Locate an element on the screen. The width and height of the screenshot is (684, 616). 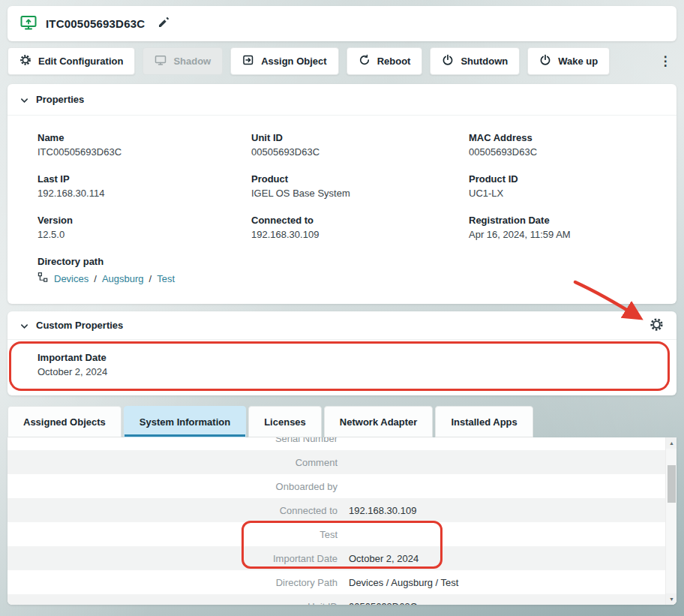
property-field-registration-date: Registration Date Apr 16, 2024, 11:59 AM is located at coordinates (558, 227).